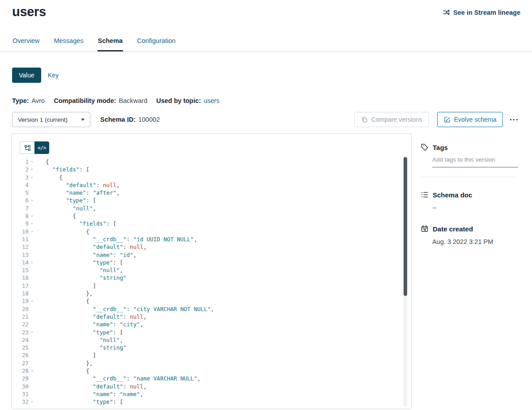  Describe the element at coordinates (471, 147) in the screenshot. I see `tags-section-header: Tags` at that location.